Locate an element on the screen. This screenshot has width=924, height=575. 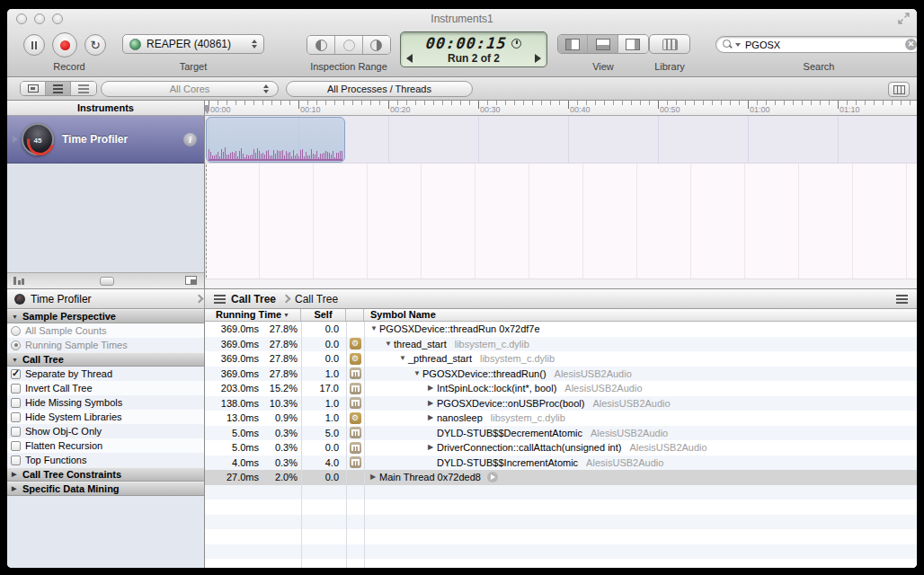
view-icon-button is located at coordinates (33, 88).